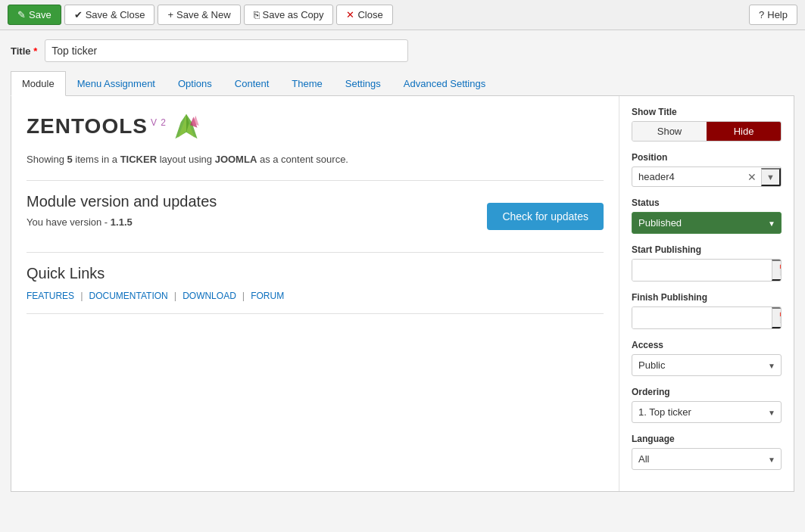 This screenshot has height=532, width=805. Describe the element at coordinates (707, 318) in the screenshot. I see `finish-publishing-input-group: 📅` at that location.